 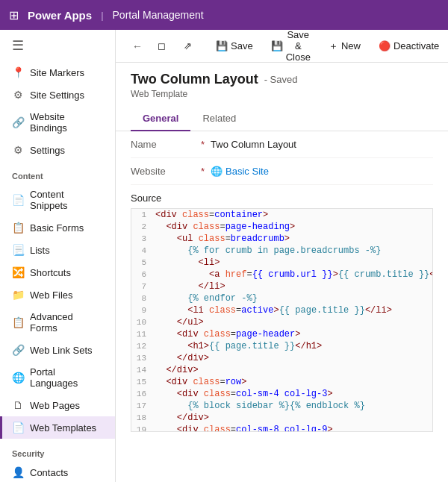 What do you see at coordinates (282, 158) in the screenshot?
I see `form-fields: Name * Two Column Layout Website * 🌐 Bas…` at bounding box center [282, 158].